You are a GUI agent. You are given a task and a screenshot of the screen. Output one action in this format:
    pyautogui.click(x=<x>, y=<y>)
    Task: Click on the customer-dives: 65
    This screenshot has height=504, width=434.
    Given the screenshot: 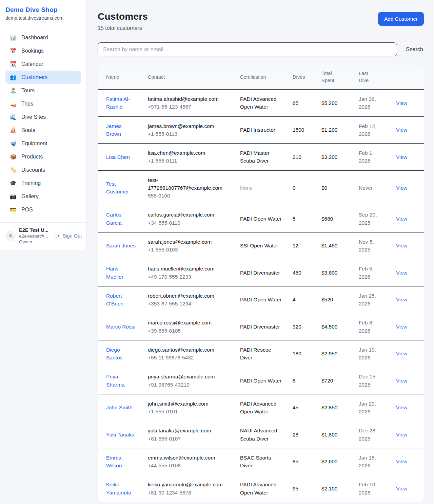 What is the action you would take?
    pyautogui.click(x=302, y=103)
    